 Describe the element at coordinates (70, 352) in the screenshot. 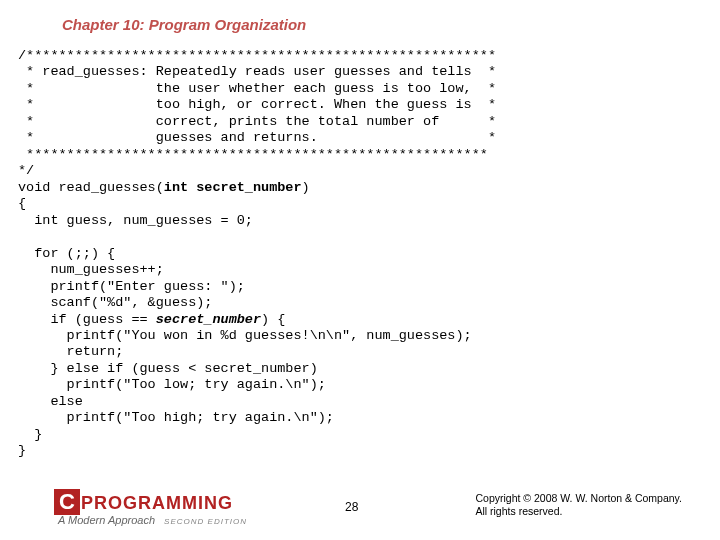

I see `return-line: return;` at that location.